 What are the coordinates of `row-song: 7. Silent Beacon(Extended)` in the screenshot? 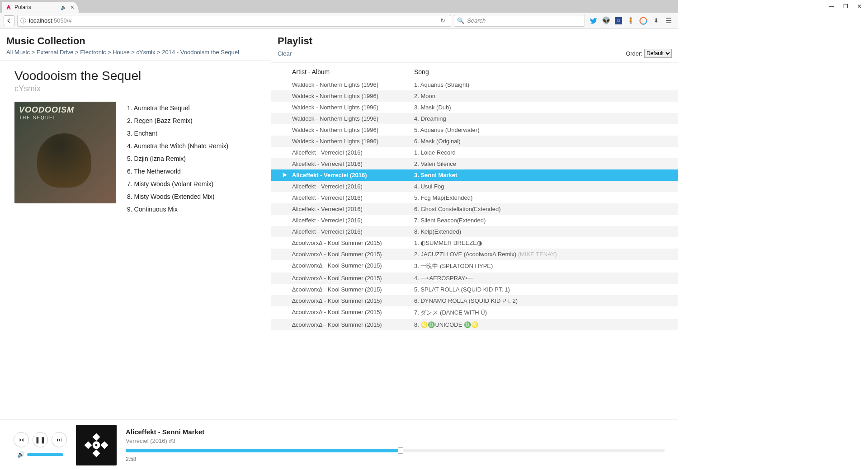 It's located at (546, 221).